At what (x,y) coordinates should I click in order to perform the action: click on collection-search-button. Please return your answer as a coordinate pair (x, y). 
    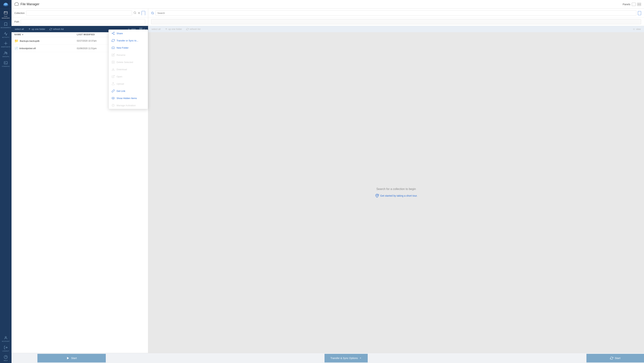
    Looking at the image, I should click on (135, 13).